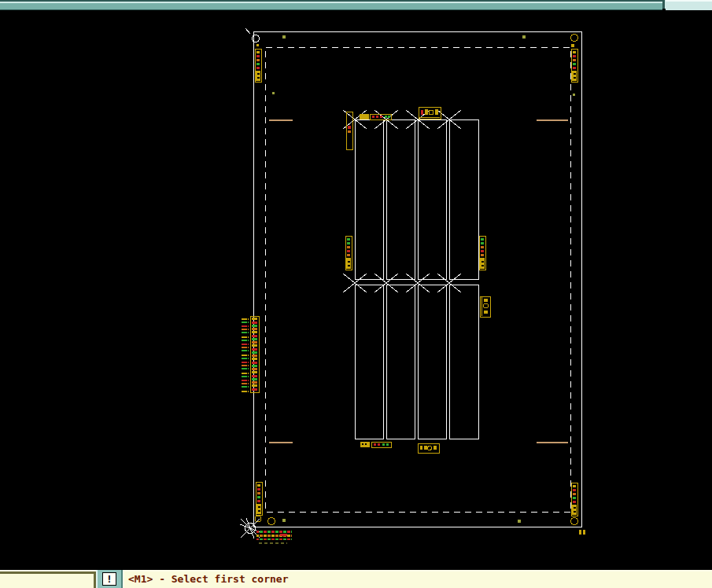 Image resolution: width=712 pixels, height=588 pixels. I want to click on status-message: <M1> - Select first corner, so click(208, 579).